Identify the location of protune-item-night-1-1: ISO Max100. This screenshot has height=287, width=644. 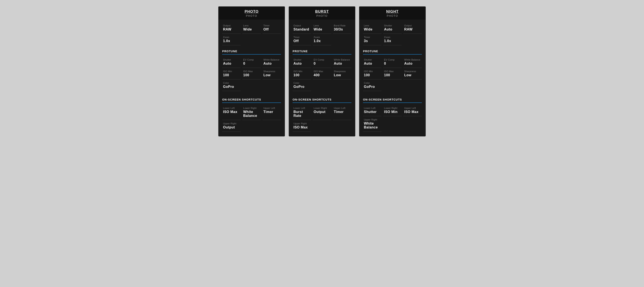
(392, 74).